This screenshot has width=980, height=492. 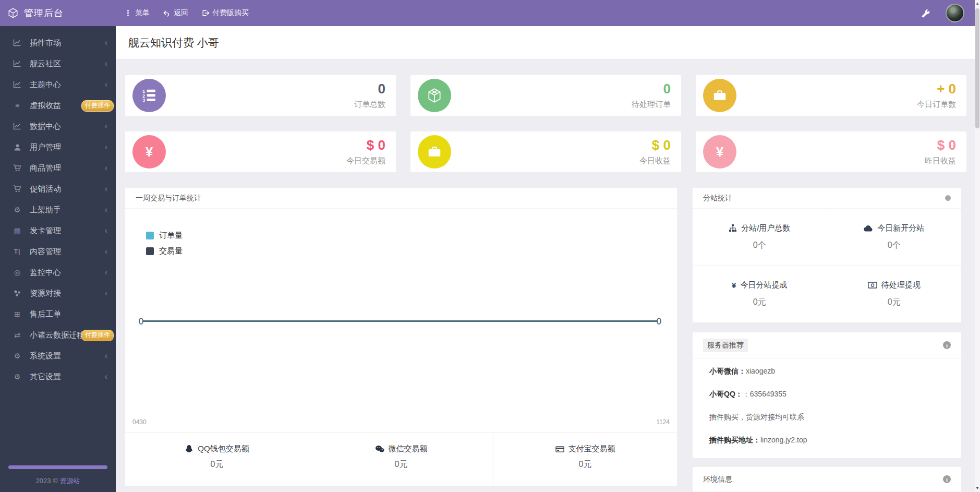 I want to click on list-icon: ≡, so click(x=17, y=105).